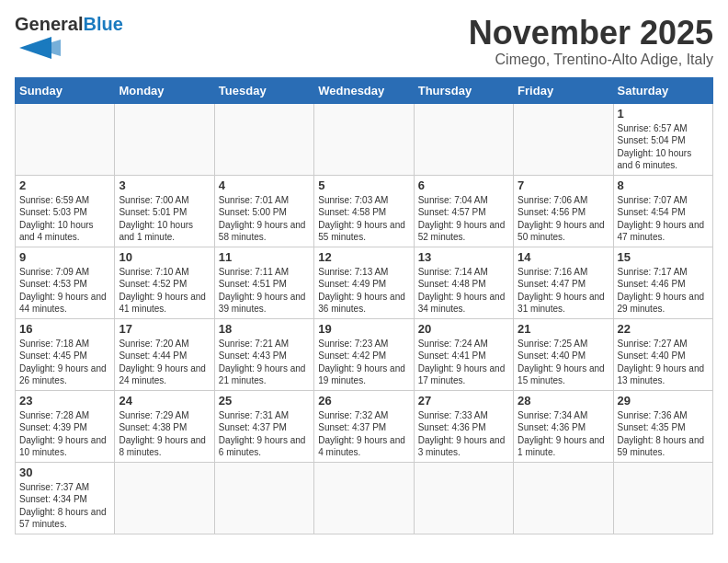  I want to click on day-info: Sunrise: 7:23 AM Sunset: 4:42 PM Dayligh…, so click(364, 362).